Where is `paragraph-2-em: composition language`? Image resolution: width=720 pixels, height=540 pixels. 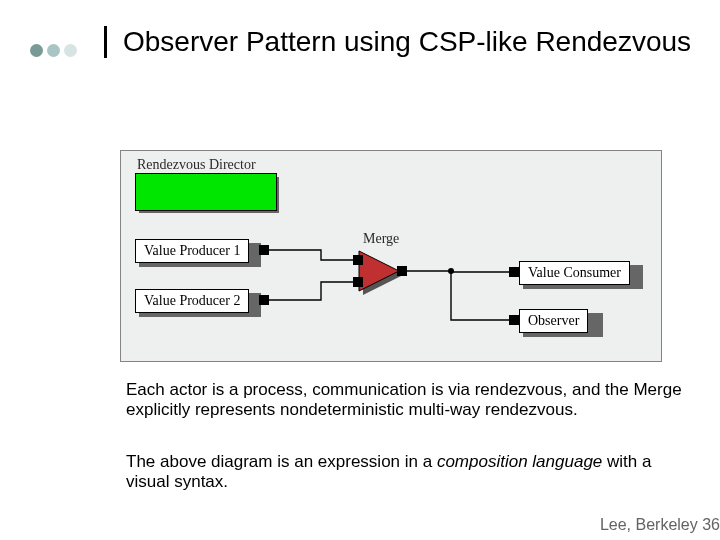 paragraph-2-em: composition language is located at coordinates (520, 462).